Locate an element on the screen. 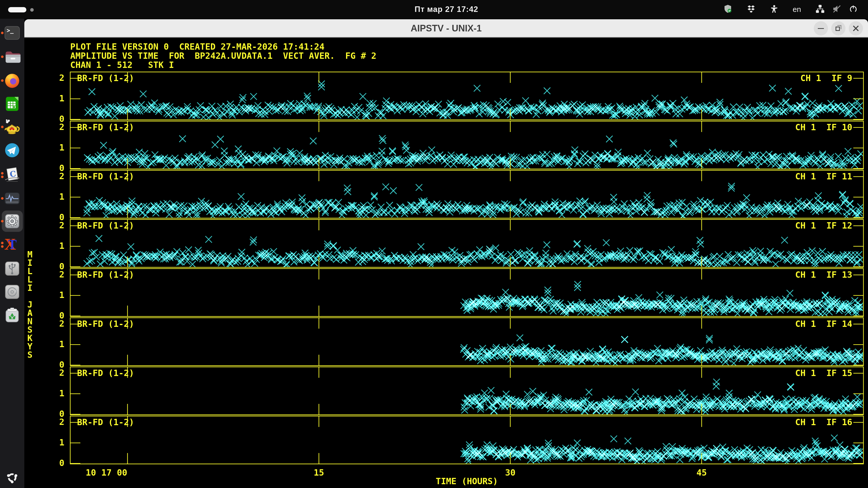  xterm-icon: XT is located at coordinates (12, 245).